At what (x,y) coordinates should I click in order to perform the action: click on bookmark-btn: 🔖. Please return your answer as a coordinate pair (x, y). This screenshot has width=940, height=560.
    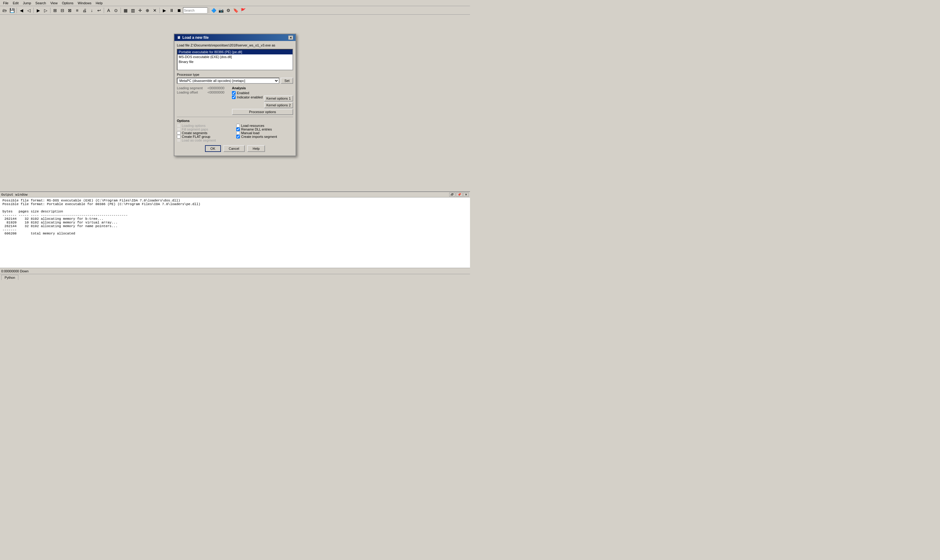
    Looking at the image, I should click on (236, 11).